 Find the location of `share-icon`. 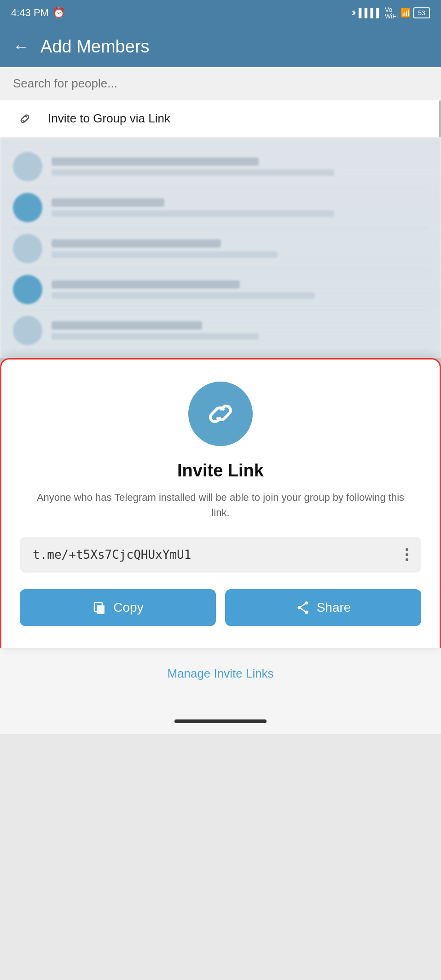

share-icon is located at coordinates (303, 608).